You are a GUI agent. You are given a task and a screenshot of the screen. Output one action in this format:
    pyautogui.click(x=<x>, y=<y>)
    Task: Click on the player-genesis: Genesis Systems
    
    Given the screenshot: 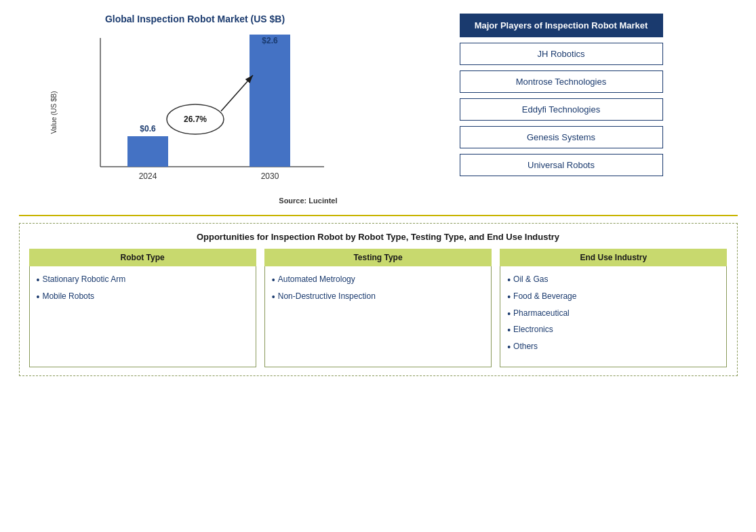 What is the action you would take?
    pyautogui.click(x=561, y=137)
    